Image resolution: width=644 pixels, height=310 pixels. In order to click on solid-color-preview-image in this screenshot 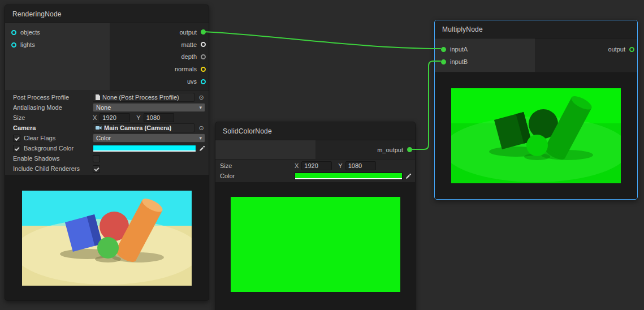, I will do `click(315, 244)`.